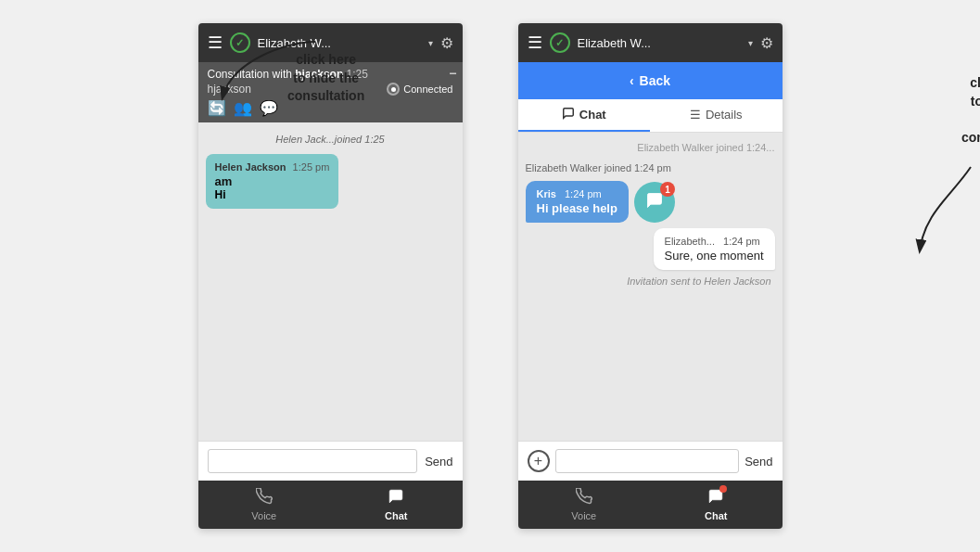 Image resolution: width=980 pixels, height=552 pixels. What do you see at coordinates (651, 202) in the screenshot?
I see `blue-bubble-row: Kris 1:24 pm Hi please help 1` at bounding box center [651, 202].